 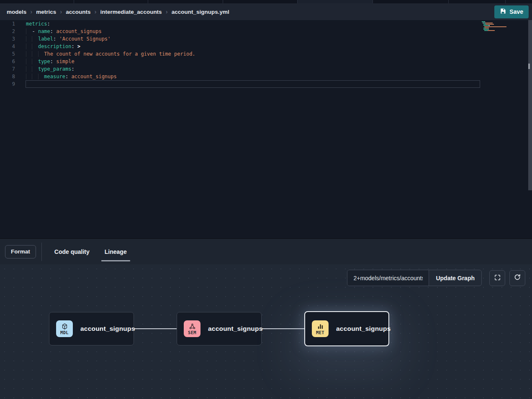 I want to click on update-graph-button: Update Graph, so click(x=455, y=278).